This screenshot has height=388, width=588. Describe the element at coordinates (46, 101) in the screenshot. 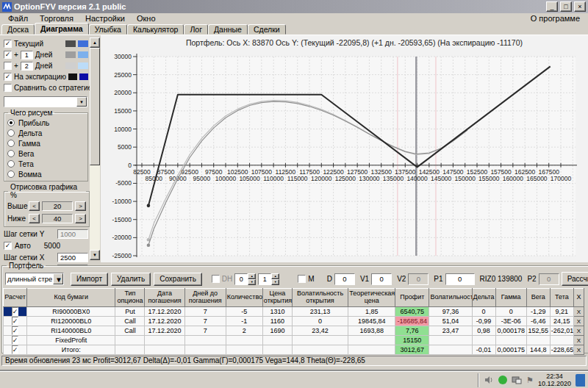

I see `compare-strategy-combo: ▼` at that location.